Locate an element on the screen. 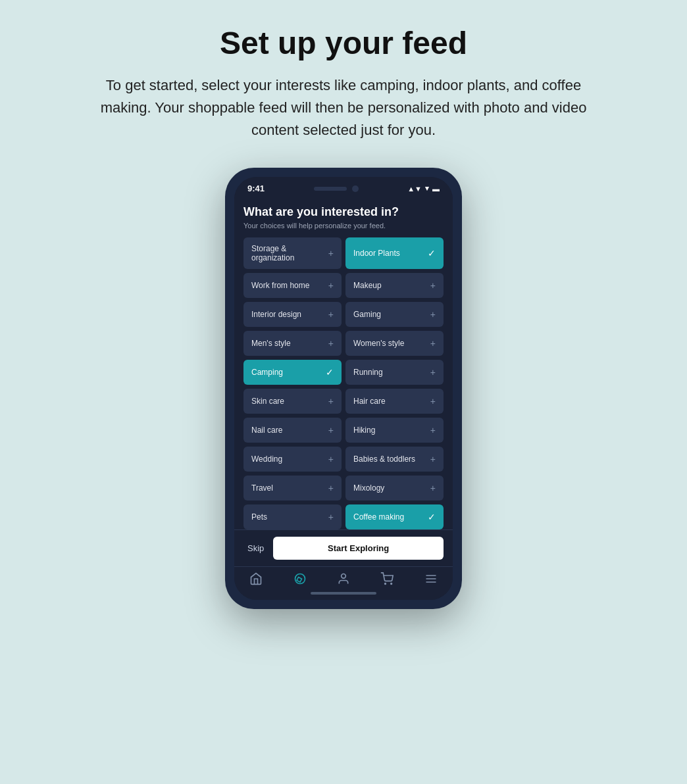 Image resolution: width=687 pixels, height=784 pixels. interest-coffee-label: Coffee making is located at coordinates (379, 517).